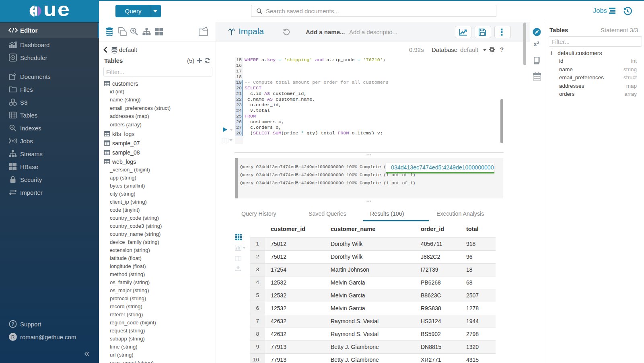  I want to click on svg-text: ue, so click(56, 11).